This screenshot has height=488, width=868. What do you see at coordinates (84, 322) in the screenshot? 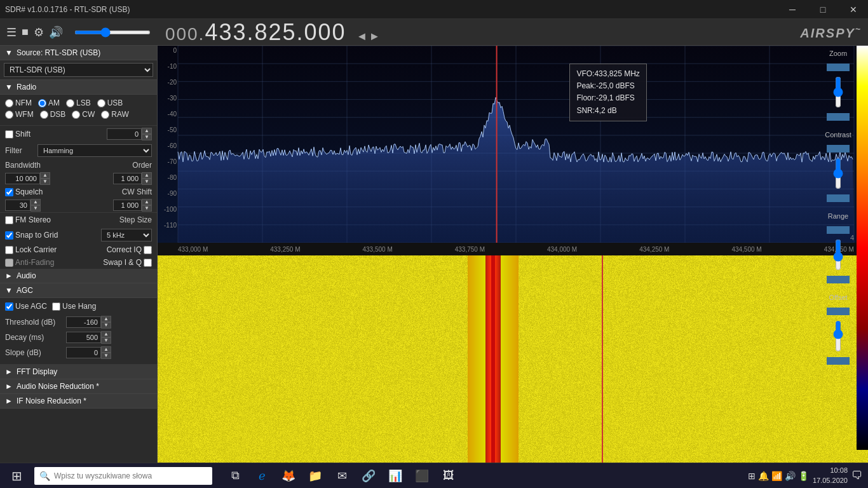
I see `threshold-value` at bounding box center [84, 322].